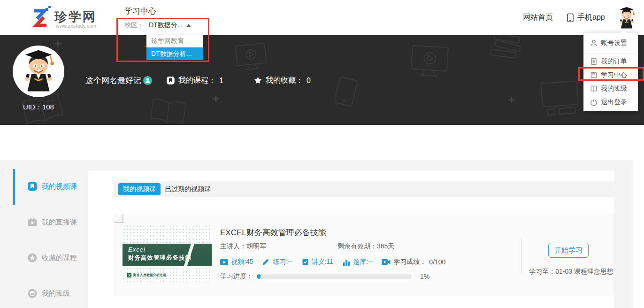 Image resolution: width=644 pixels, height=308 pixels. What do you see at coordinates (150, 275) in the screenshot?
I see `thumbnail-footer-text: 财务人员数据分析之道` at bounding box center [150, 275].